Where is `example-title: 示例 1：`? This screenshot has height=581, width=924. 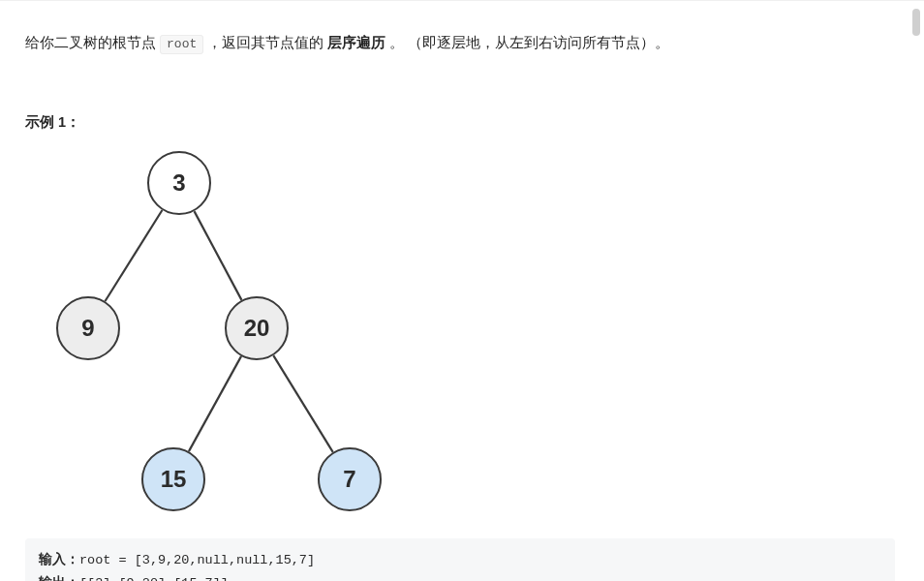
example-title: 示例 1： is located at coordinates (462, 122).